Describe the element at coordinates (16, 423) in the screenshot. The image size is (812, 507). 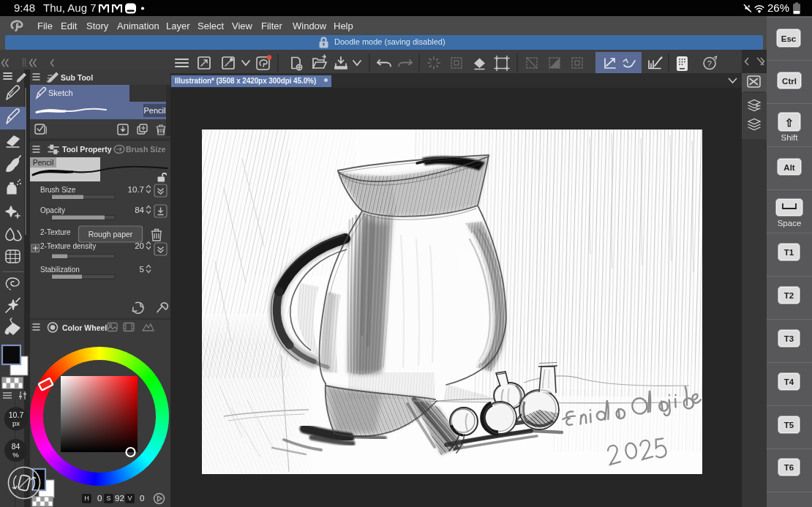
I see `svg-text: px` at that location.